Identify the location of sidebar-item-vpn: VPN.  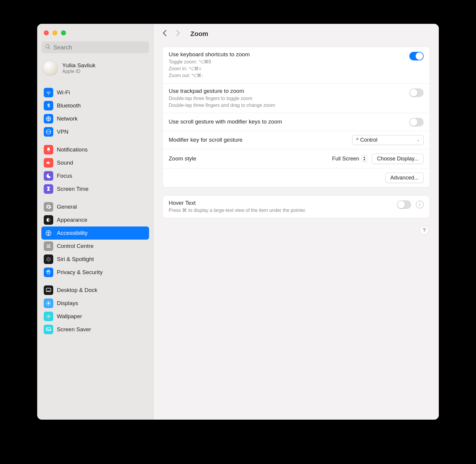
(95, 132).